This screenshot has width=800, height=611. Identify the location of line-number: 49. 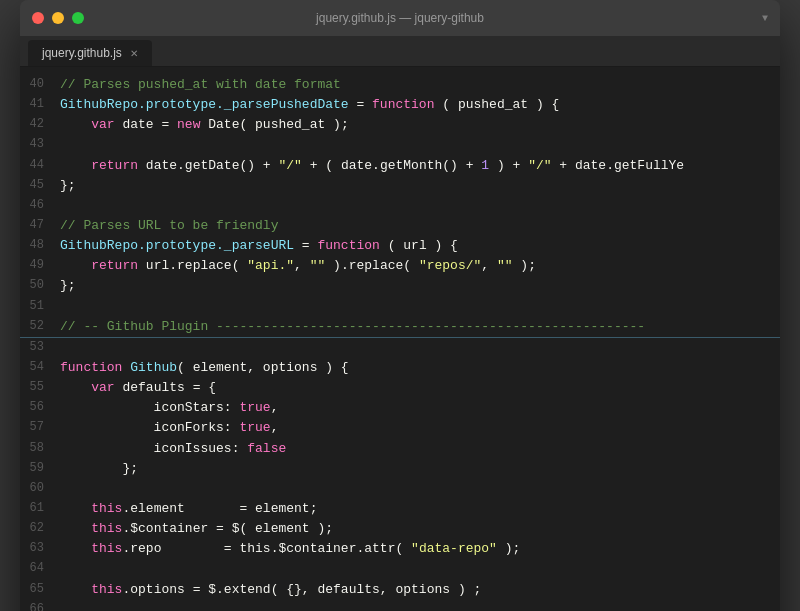
(40, 266).